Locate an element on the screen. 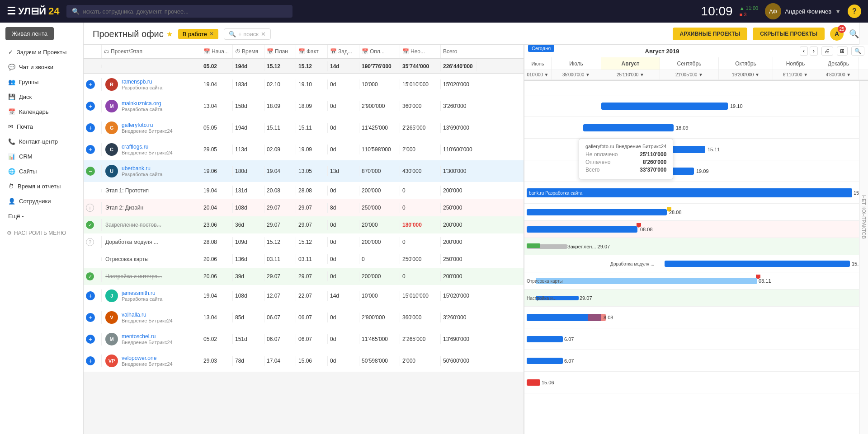  collapse-project-button: − is located at coordinates (90, 171).